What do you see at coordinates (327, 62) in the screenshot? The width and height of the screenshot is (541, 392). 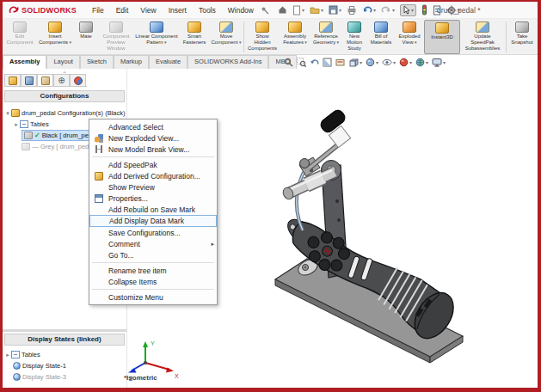 I see `section-view-icon` at bounding box center [327, 62].